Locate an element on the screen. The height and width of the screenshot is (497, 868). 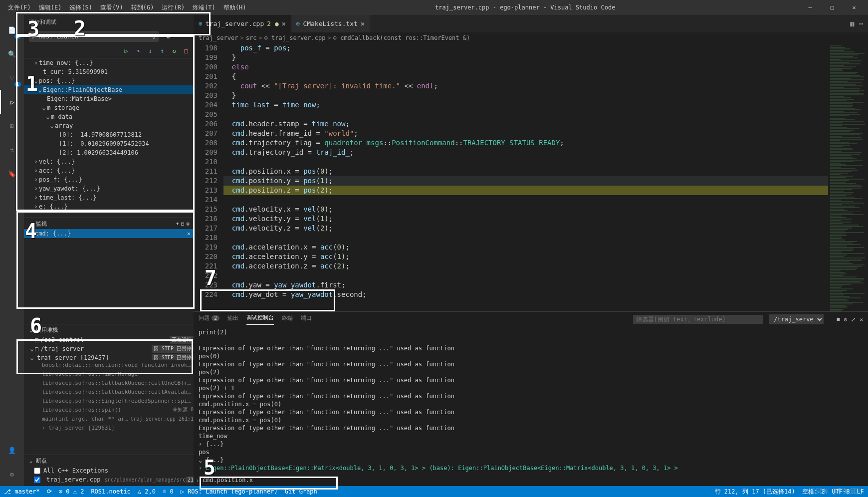
variable-row: ⌄m_data is located at coordinates (109, 117).